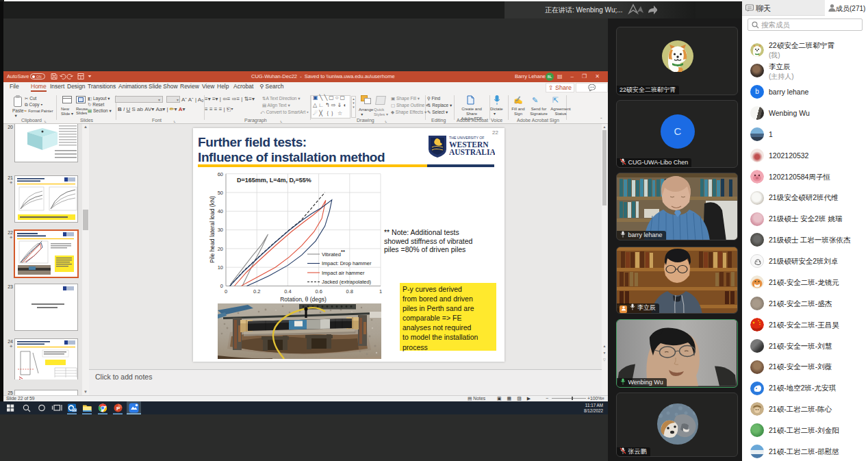 The image size is (868, 461). Describe the element at coordinates (594, 411) in the screenshot. I see `svg-text: 8/12/2022` at that location.